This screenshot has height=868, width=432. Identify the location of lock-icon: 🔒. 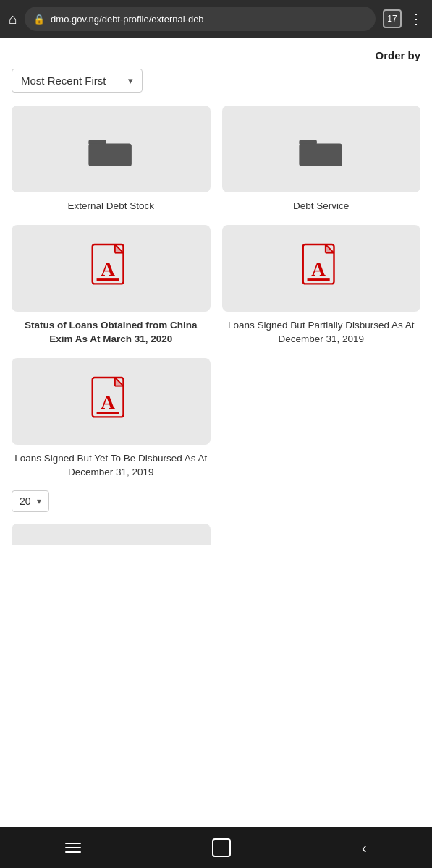
(39, 19).